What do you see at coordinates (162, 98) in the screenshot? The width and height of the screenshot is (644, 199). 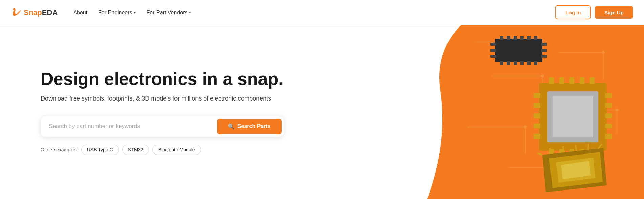 I see `hero-subtitle: Download free symbols, footprints, & 3D …` at bounding box center [162, 98].